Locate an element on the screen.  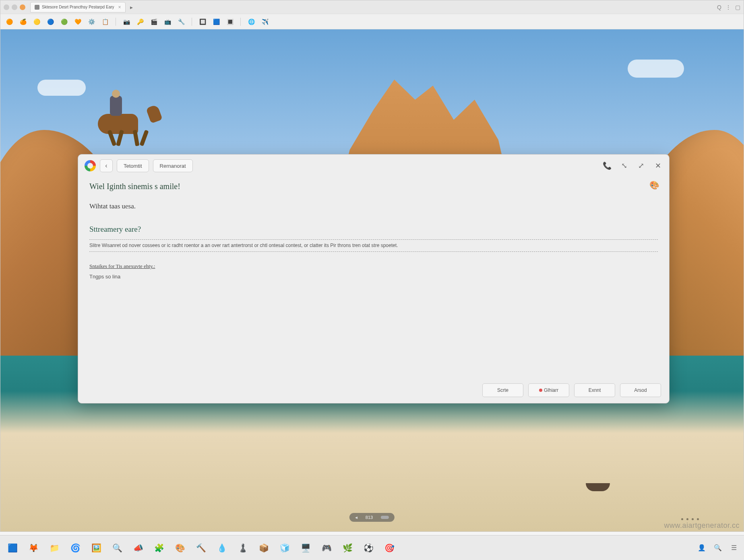
dialog-button-4: Arsod is located at coordinates (641, 390).